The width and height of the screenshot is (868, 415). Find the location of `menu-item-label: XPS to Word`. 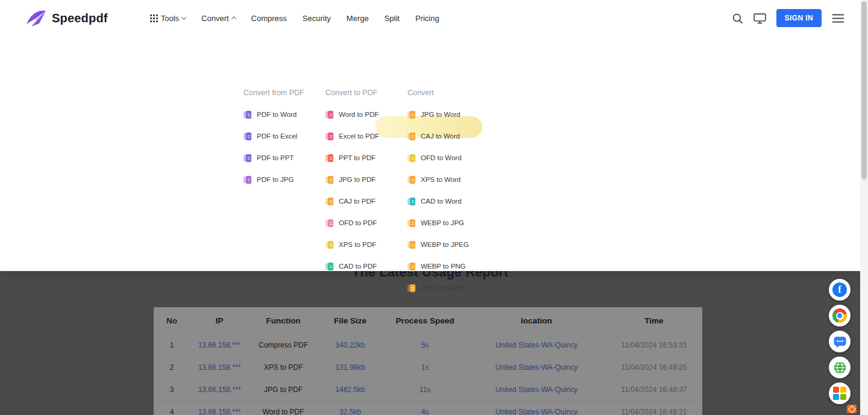

menu-item-label: XPS to Word is located at coordinates (441, 179).